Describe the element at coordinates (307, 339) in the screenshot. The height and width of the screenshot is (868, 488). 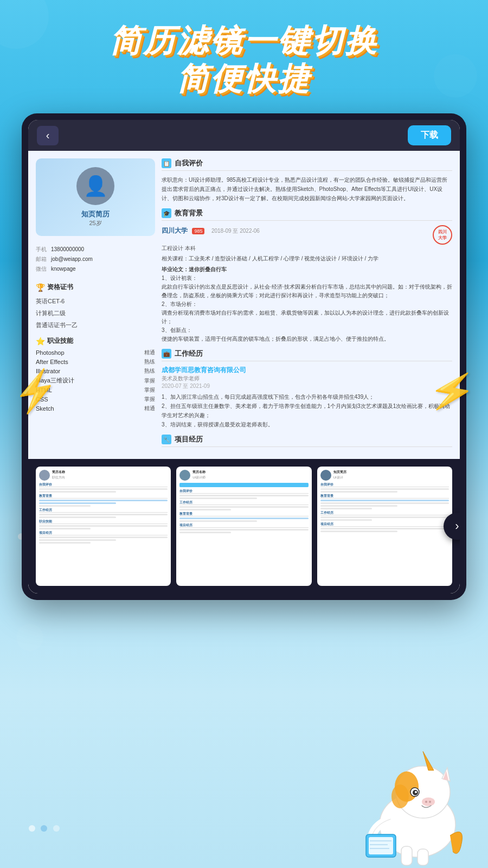
I see `edu-project-detail-6: 便捷的车锁装置，适用于任何高度的锁车地点；折叠后的形状，满足占地小、便于推拉的特…` at that location.